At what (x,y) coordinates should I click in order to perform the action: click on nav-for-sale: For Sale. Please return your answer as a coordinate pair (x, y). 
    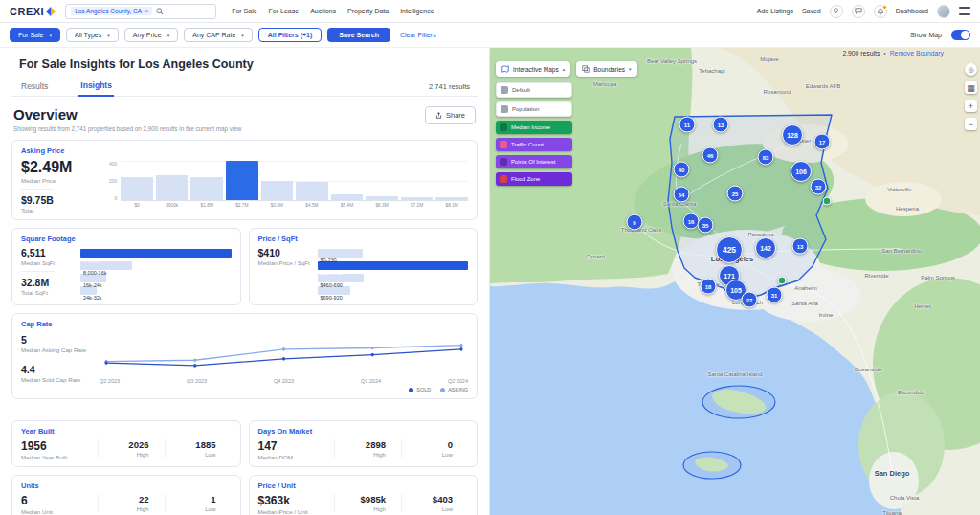
    Looking at the image, I should click on (244, 11).